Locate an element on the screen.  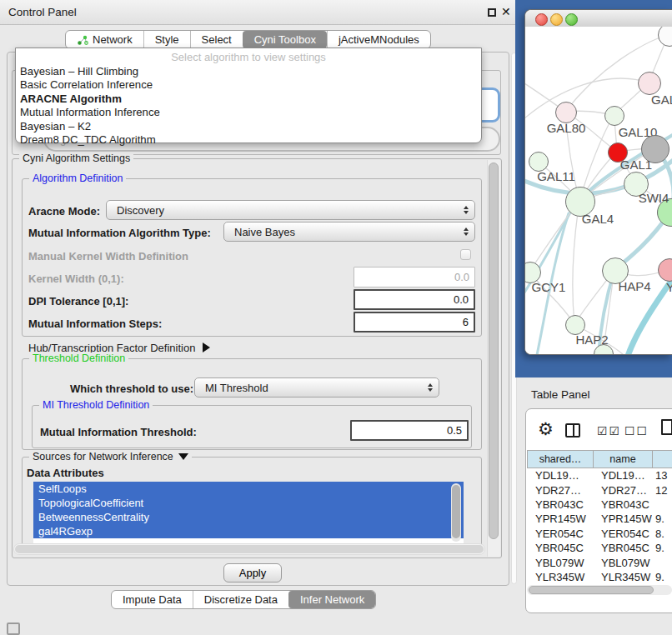
table-cell: YPR145W is located at coordinates (622, 518).